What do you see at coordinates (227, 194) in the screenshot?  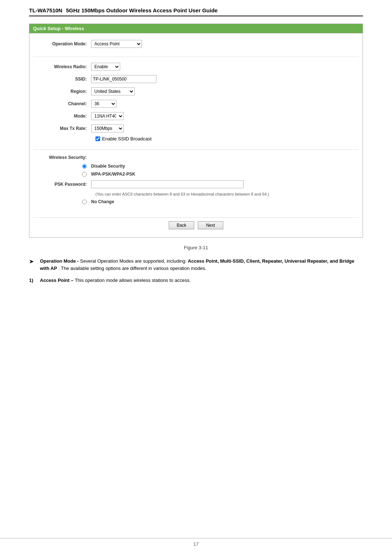 I see `psk-hint: (You can enter ASCII characters between …` at bounding box center [227, 194].